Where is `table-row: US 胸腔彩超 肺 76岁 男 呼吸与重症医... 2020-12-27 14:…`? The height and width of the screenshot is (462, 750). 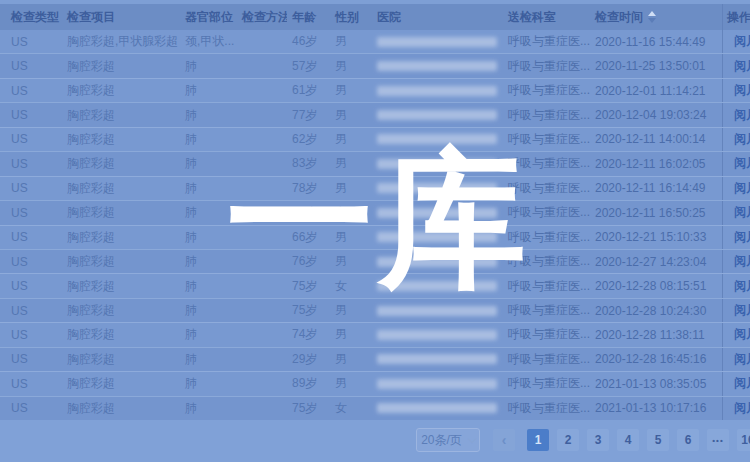
table-row: US 胸腔彩超 肺 76岁 男 呼吸与重症医... 2020-12-27 14:… is located at coordinates (375, 261).